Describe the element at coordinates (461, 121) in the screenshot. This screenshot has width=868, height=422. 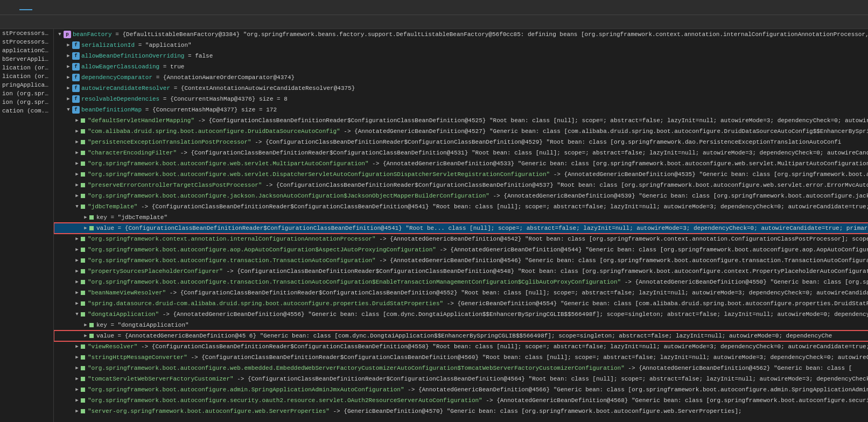
I see `tree-row: ▶"defaultServletHandlerMapping" -> {Conf…` at that location.